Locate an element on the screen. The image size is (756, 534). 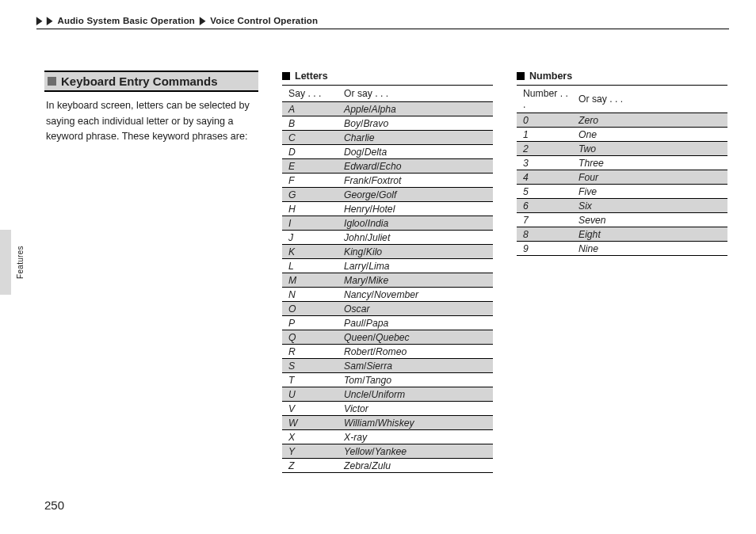
table-row: 9Nine is located at coordinates (622, 249).